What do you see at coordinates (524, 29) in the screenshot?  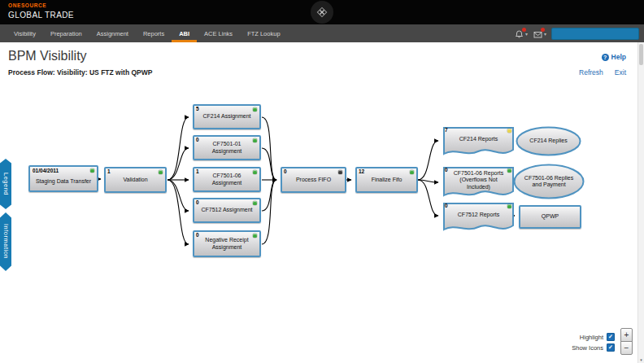 I see `alerts-badge` at bounding box center [524, 29].